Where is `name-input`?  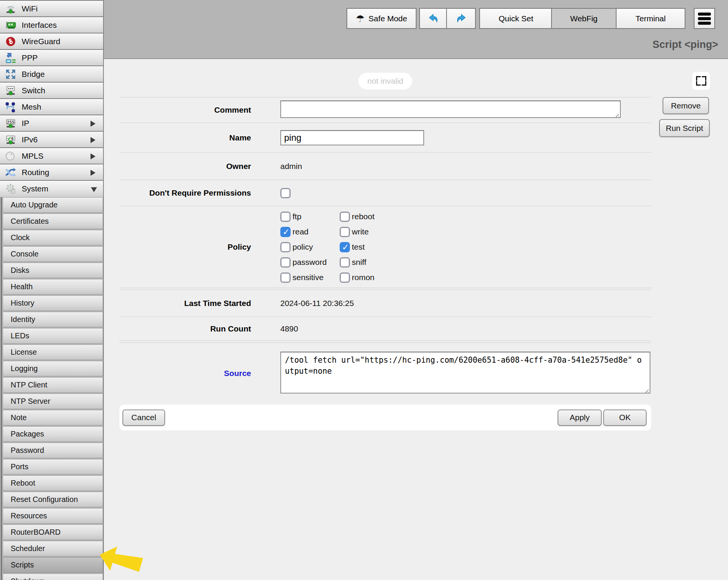 name-input is located at coordinates (352, 138).